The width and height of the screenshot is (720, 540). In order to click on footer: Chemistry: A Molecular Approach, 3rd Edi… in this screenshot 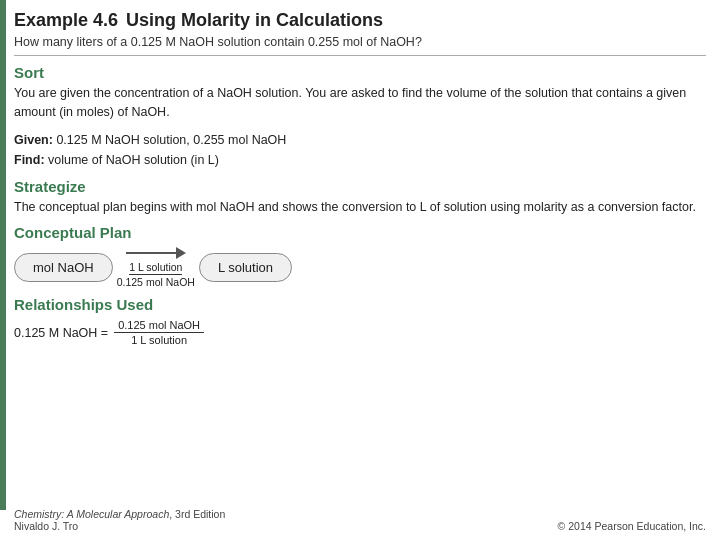, I will do `click(360, 520)`.